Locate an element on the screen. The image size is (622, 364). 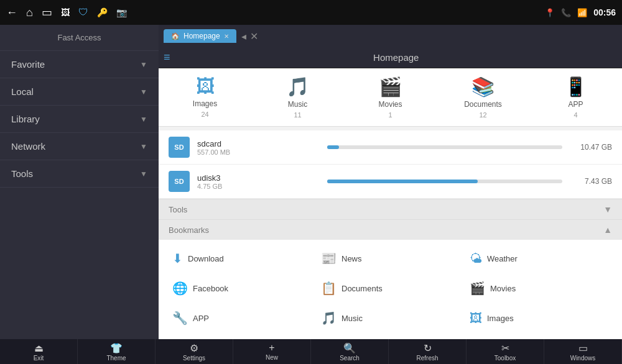
bookmark-news: 📰 News is located at coordinates (391, 258).